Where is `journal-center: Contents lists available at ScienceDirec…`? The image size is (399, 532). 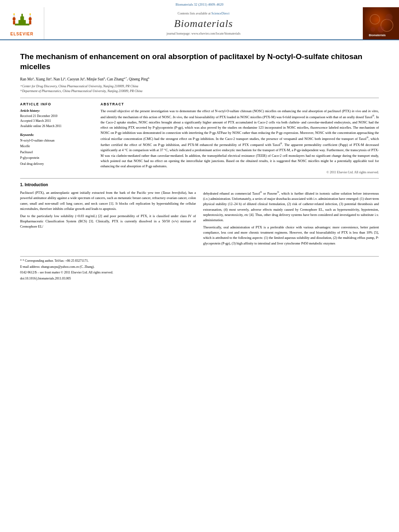 journal-center: Contents lists available at ScienceDirec… is located at coordinates (204, 23).